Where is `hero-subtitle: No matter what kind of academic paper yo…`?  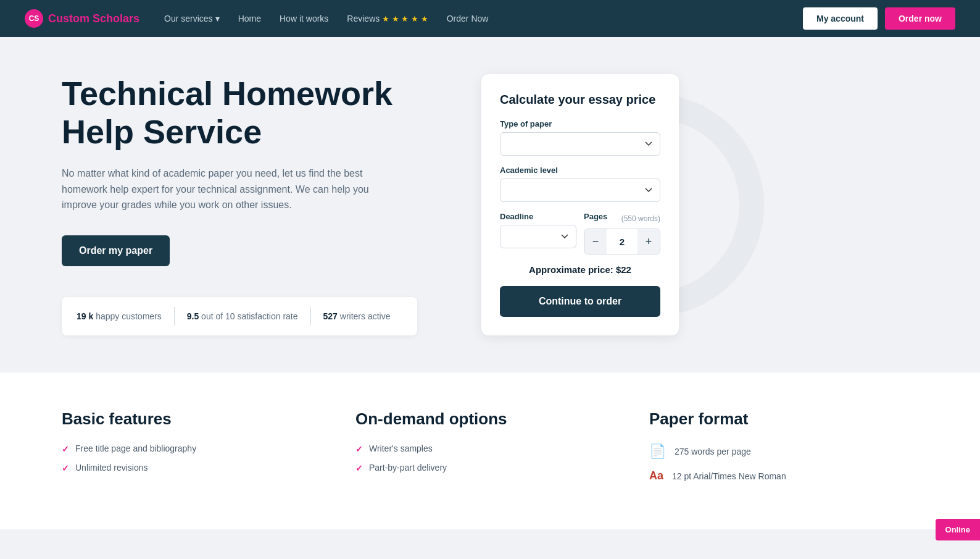
hero-subtitle: No matter what kind of academic paper yo… is located at coordinates (216, 189).